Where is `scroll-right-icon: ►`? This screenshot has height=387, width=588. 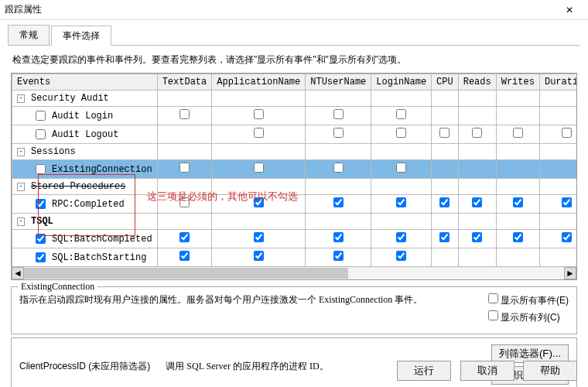 scroll-right-icon: ► is located at coordinates (570, 273).